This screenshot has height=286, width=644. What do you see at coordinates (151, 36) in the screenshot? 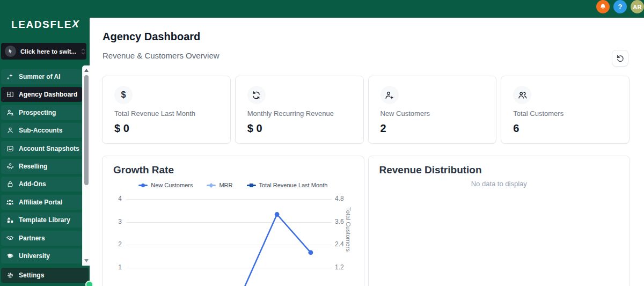
I see `page-title: Agency Dashboard` at bounding box center [151, 36].